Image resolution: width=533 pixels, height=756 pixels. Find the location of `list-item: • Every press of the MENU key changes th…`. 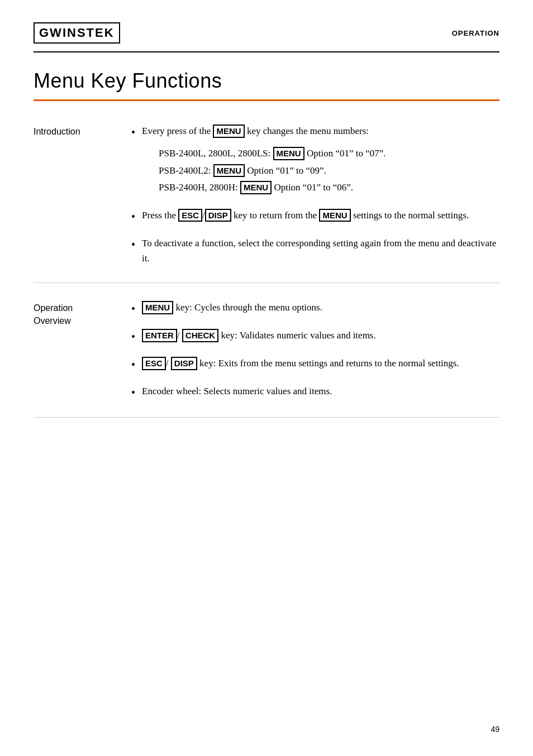

list-item: • Every press of the MENU key changes th… is located at coordinates (315, 160).